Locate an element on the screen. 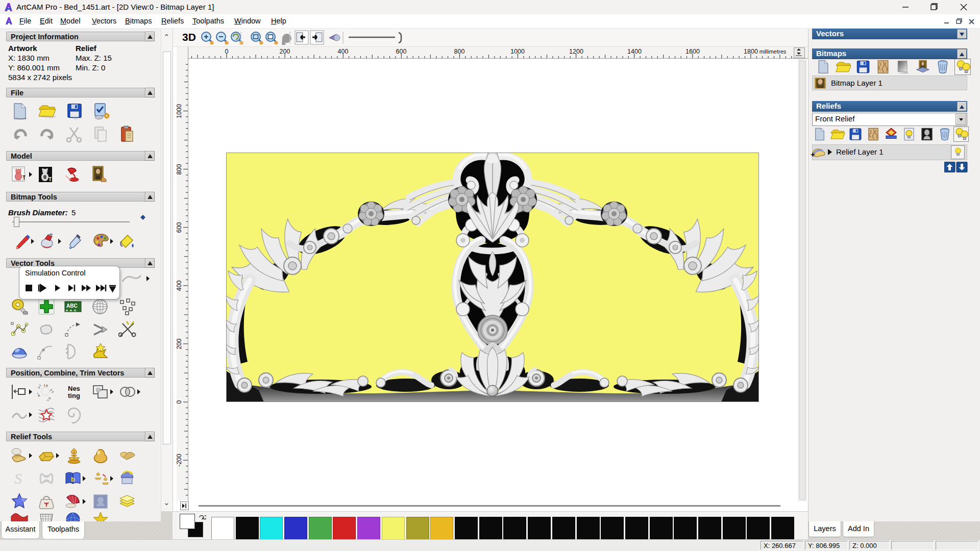 Image resolution: width=980 pixels, height=551 pixels. svg-text: t e is located at coordinates (46, 386).